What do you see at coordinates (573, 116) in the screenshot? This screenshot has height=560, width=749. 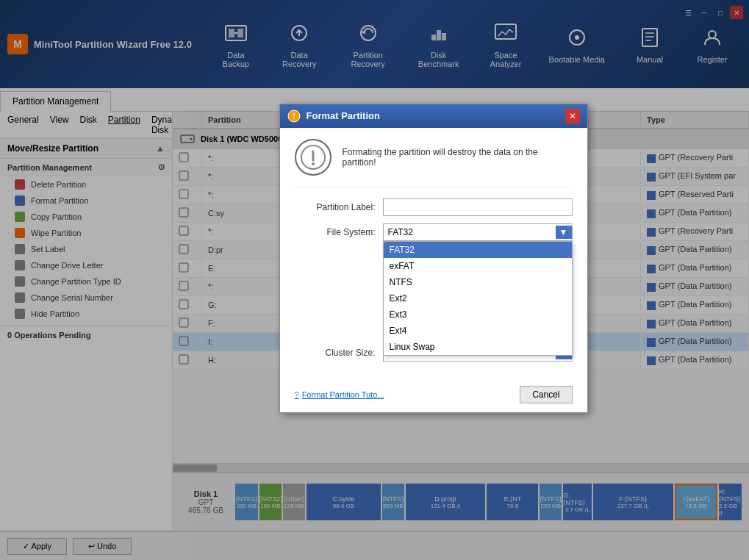 I see `dialog-close-button: ✕` at bounding box center [573, 116].